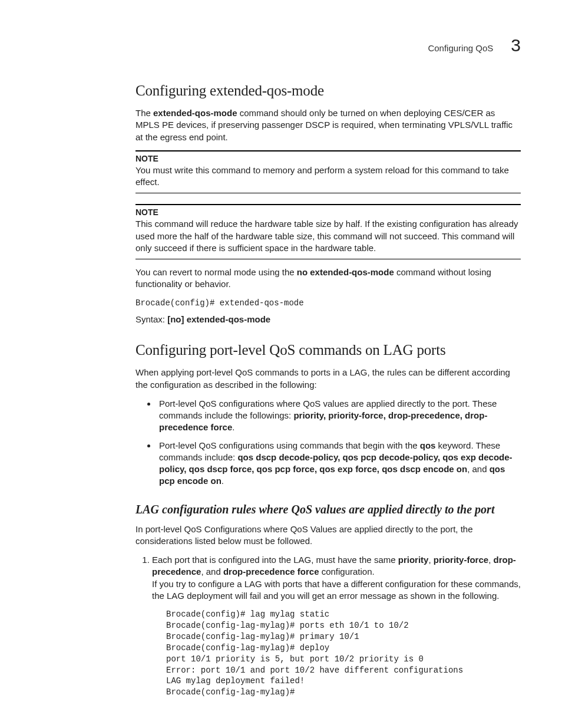 The height and width of the screenshot is (728, 562). What do you see at coordinates (328, 278) in the screenshot?
I see `section1-revert: You can revert to normal mode using the …` at bounding box center [328, 278].